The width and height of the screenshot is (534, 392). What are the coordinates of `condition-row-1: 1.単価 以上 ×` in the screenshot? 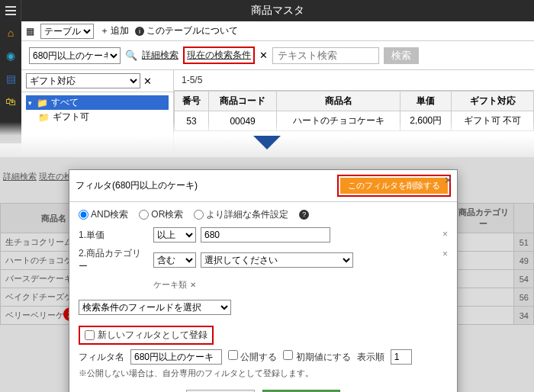 It's located at (263, 235).